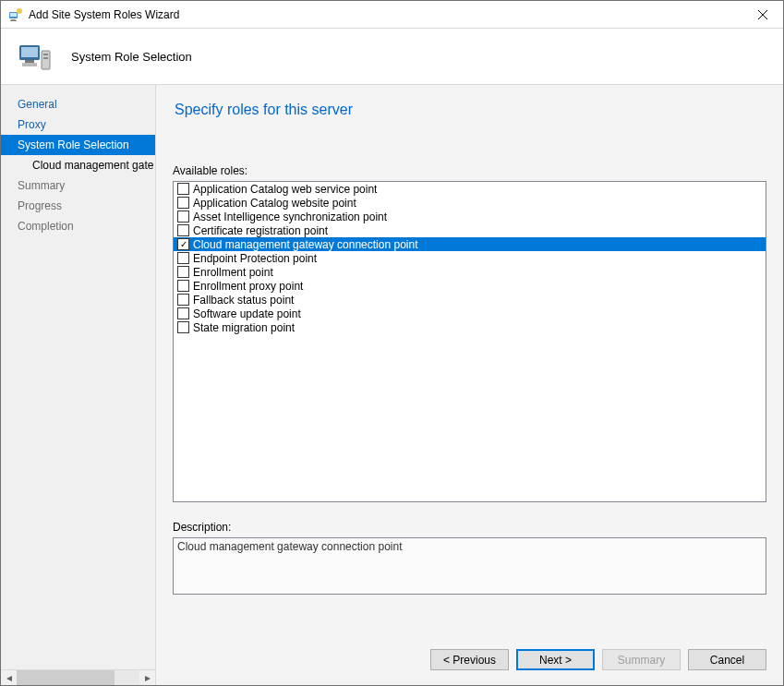 This screenshot has width=784, height=686. Describe the element at coordinates (148, 678) in the screenshot. I see `scroll-right-arrow: ▸` at that location.